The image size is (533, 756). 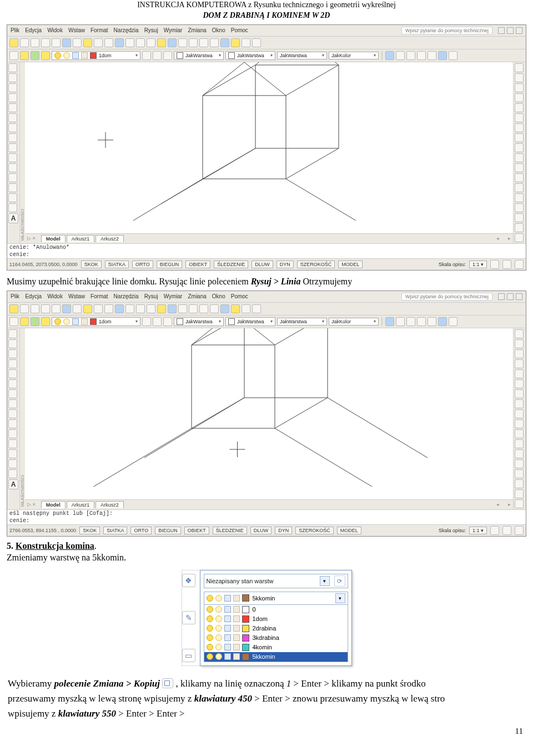 I want to click on window-controls, so click(x=510, y=31).